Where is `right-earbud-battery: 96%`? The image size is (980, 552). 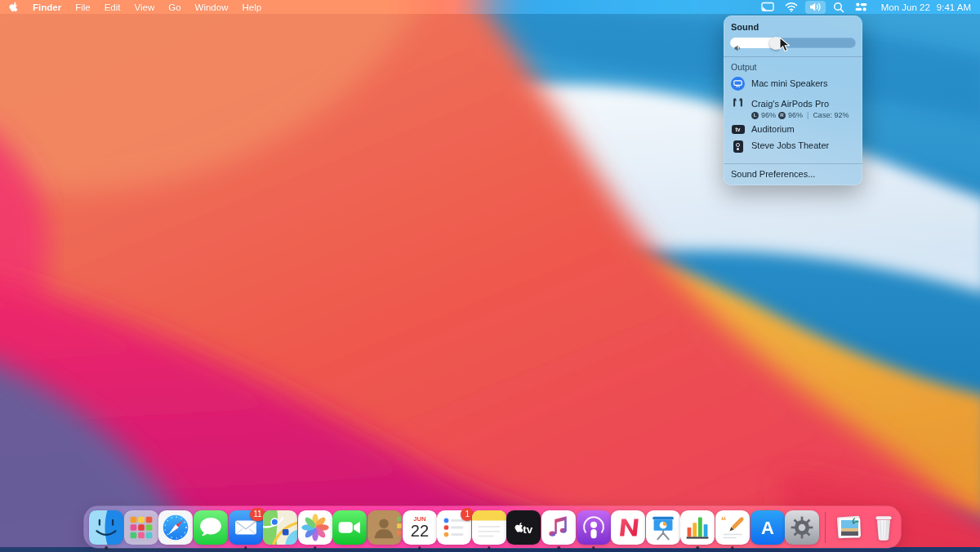
right-earbud-battery: 96% is located at coordinates (795, 115).